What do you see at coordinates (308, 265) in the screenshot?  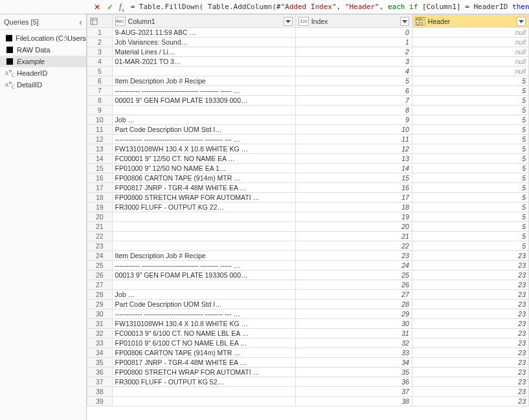 I see `table-row: 25----------- ------------------------- …` at bounding box center [308, 265].